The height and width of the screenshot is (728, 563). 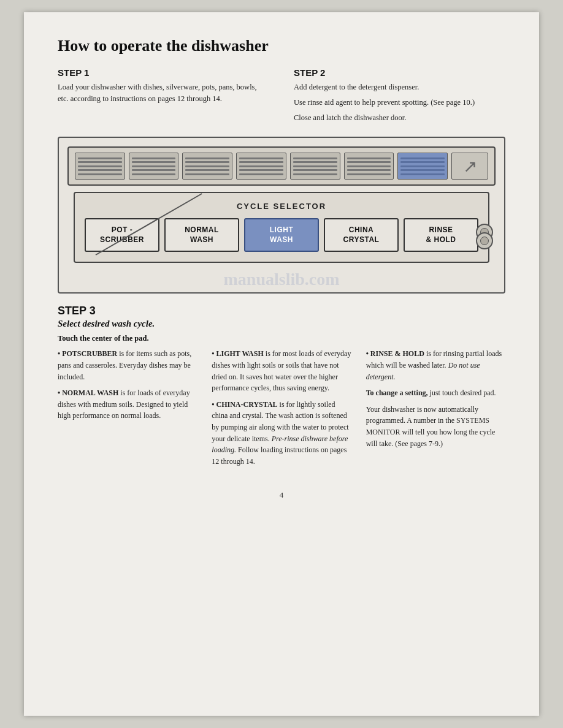 What do you see at coordinates (282, 235) in the screenshot?
I see `cycle-buttons: POT -SCRUBBER NORMALWASH LIGHTWASH CHINA…` at bounding box center [282, 235].